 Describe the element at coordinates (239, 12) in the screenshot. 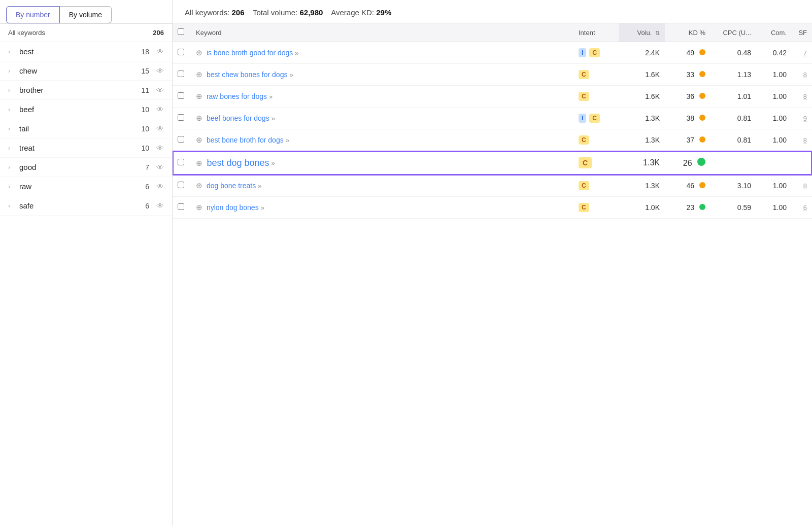

I see `all-keywords-value: 206` at that location.